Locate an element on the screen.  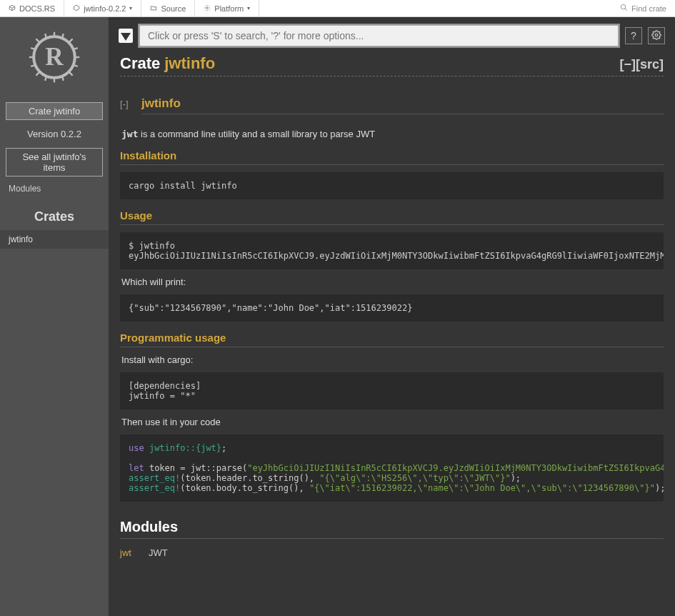
crate-version-label: jwtinfo-0.2.2 is located at coordinates (104, 9).